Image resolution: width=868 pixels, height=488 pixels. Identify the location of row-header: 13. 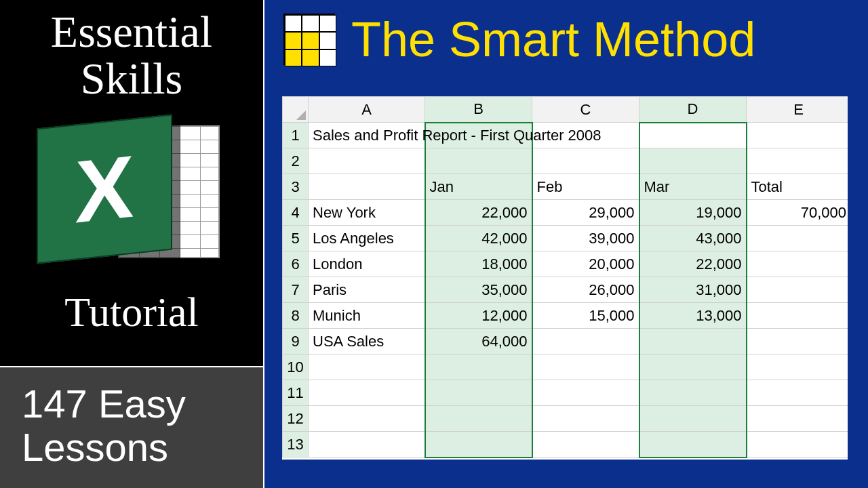
(296, 445).